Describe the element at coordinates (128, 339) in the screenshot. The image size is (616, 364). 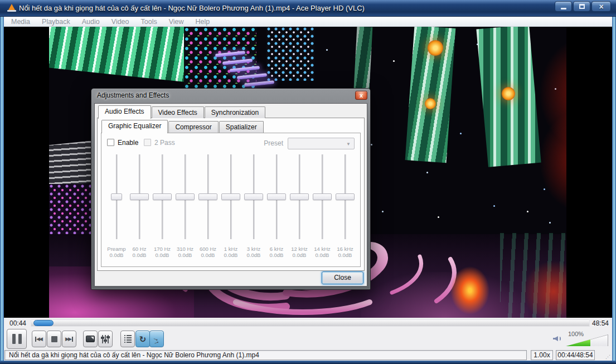
I see `playlist-icon` at that location.